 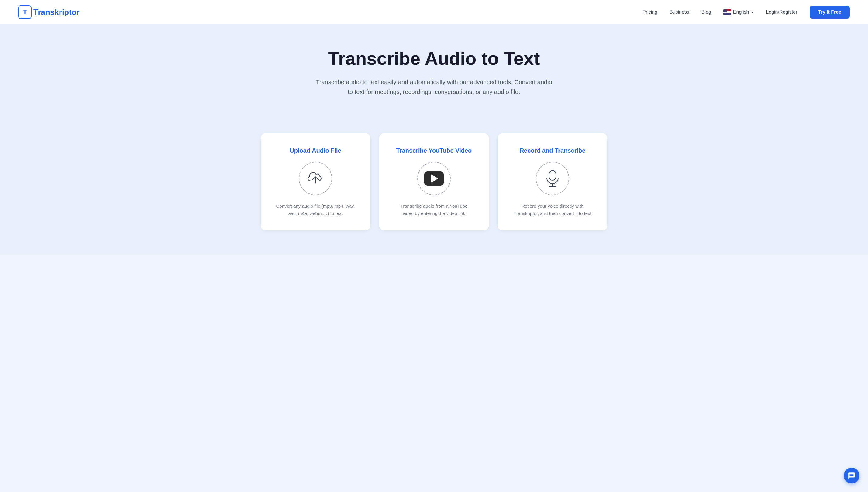 What do you see at coordinates (434, 178) in the screenshot?
I see `youtube-icon-wrapper` at bounding box center [434, 178].